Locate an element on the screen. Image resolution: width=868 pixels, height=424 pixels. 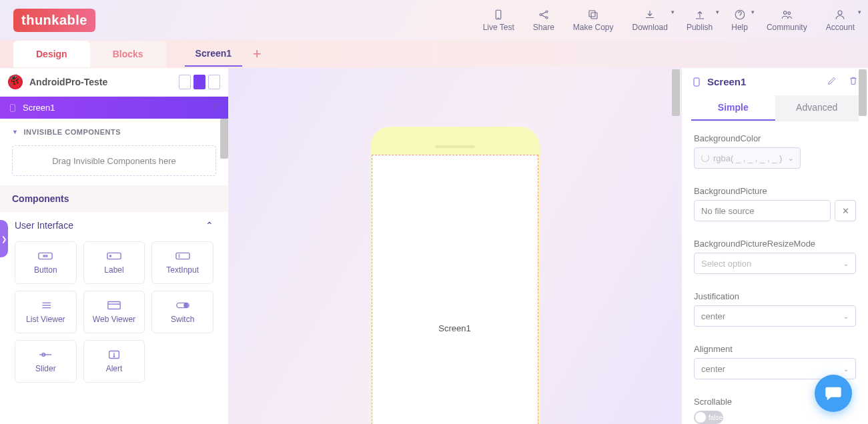
component-button: Button is located at coordinates (45, 263).